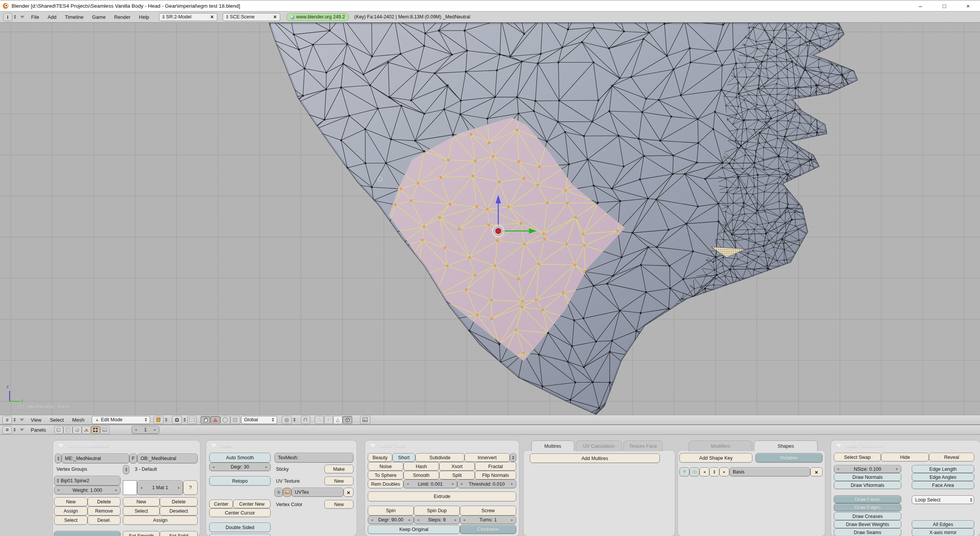 Image resolution: width=980 pixels, height=536 pixels. Describe the element at coordinates (7, 420) in the screenshot. I see `viewport-window-type-button: #` at that location.